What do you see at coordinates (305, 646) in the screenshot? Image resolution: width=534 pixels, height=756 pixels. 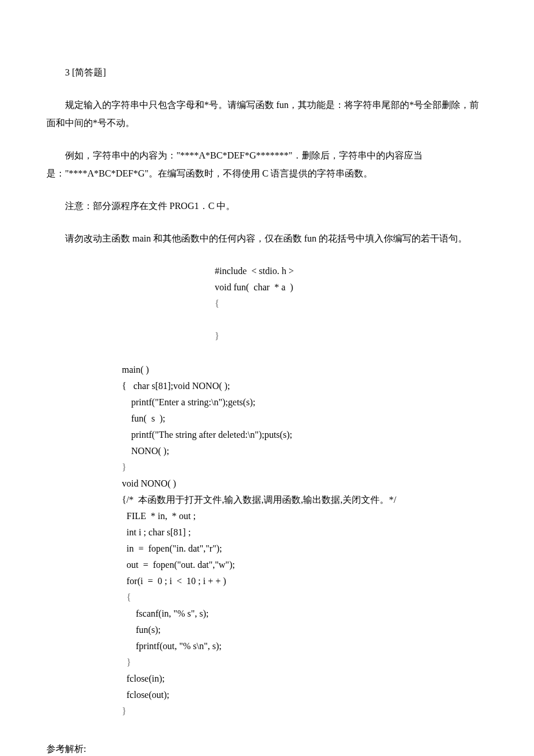 I see `code-line: fprintf(out, "% s\n", s);` at bounding box center [305, 646].